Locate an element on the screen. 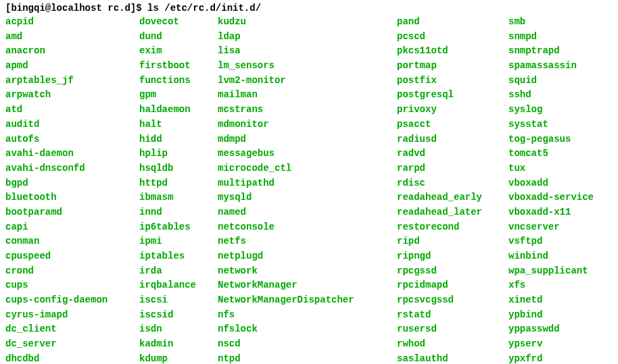 Image resolution: width=618 pixels, height=364 pixels. file-entry: smb is located at coordinates (551, 22).